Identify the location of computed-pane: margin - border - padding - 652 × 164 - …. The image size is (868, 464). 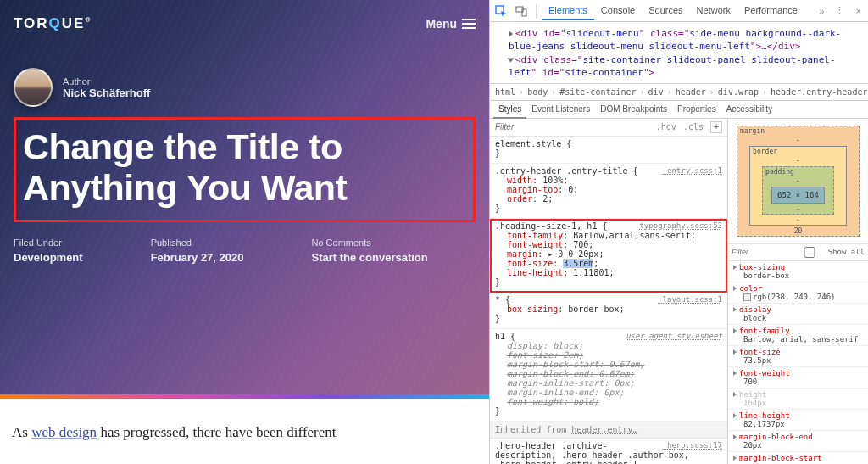
(798, 292).